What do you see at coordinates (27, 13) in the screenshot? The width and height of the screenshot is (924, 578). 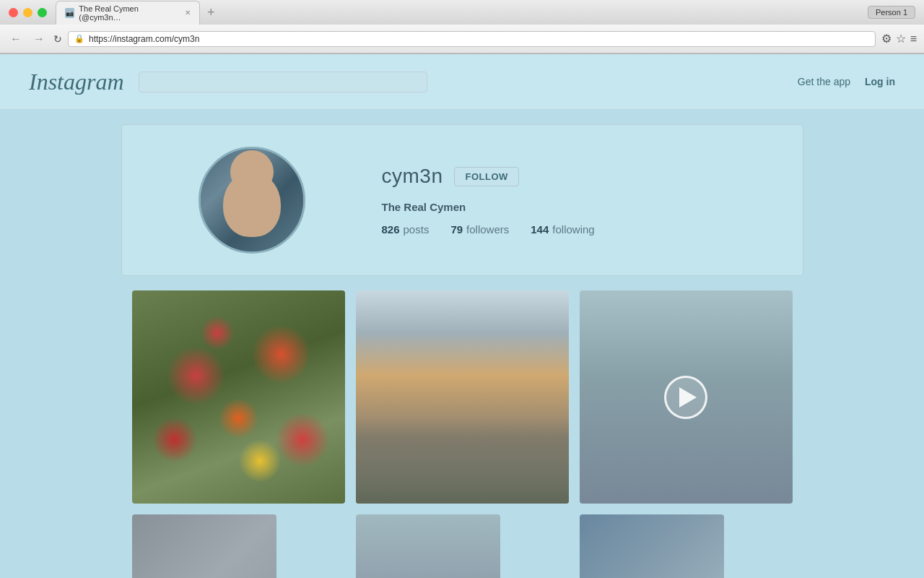 I see `window-controls` at bounding box center [27, 13].